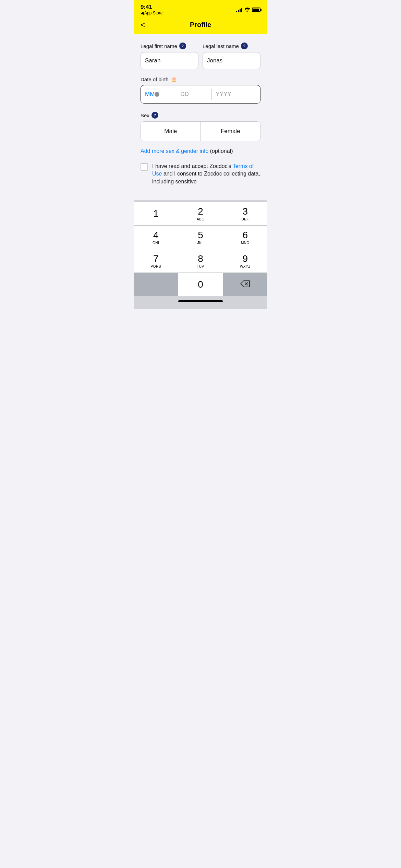 The image size is (401, 868). Describe the element at coordinates (200, 237) in the screenshot. I see `numpad-key-5: 5 JKL` at that location.